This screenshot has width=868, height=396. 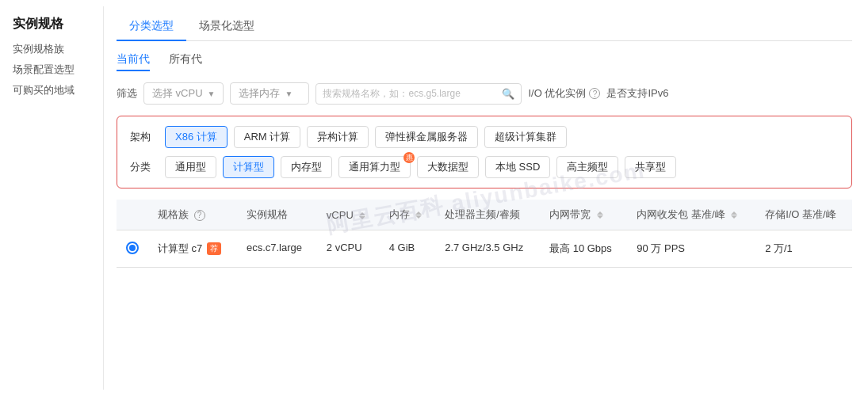 What do you see at coordinates (200, 215) in the screenshot?
I see `family-help-icon: ?` at bounding box center [200, 215].